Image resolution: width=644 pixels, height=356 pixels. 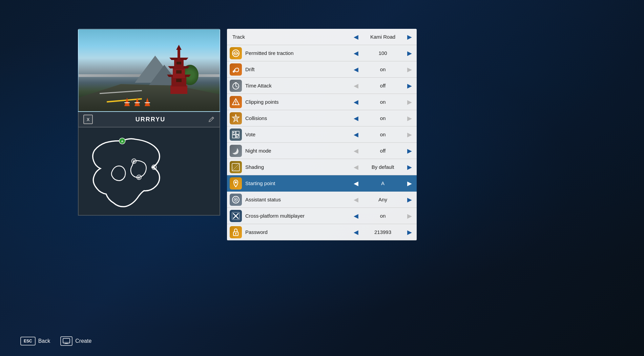 What do you see at coordinates (292, 232) in the screenshot?
I see `password-label: Password` at bounding box center [292, 232].